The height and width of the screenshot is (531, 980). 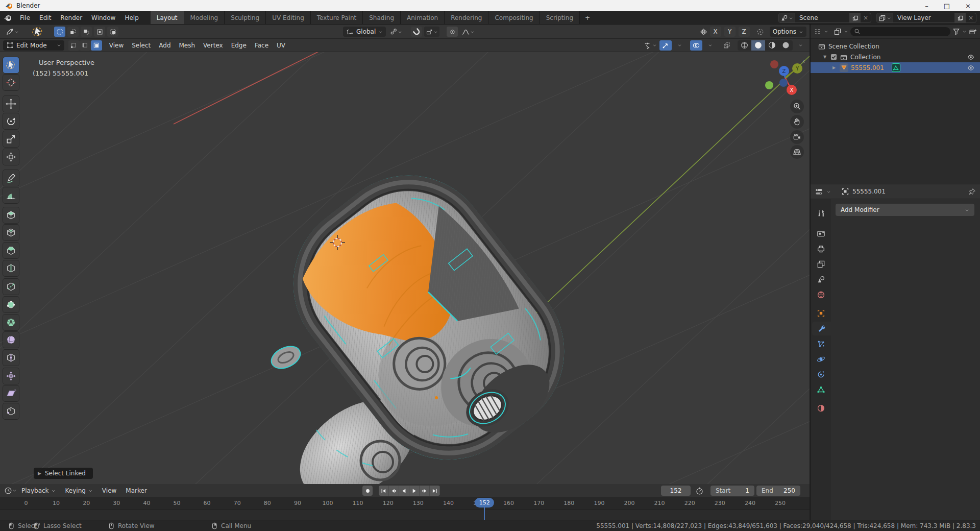 What do you see at coordinates (337, 17) in the screenshot?
I see `workspace-tab-texture-paint: Texture Paint` at bounding box center [337, 17].